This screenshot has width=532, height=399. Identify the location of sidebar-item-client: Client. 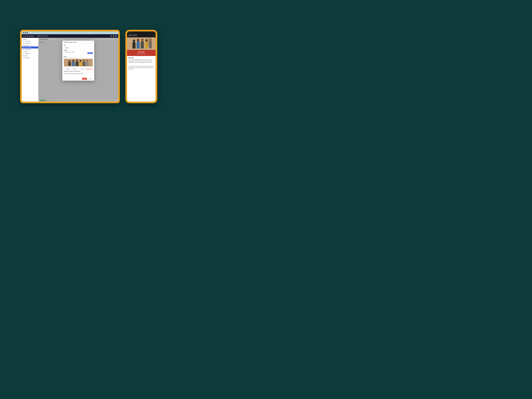
(30, 56).